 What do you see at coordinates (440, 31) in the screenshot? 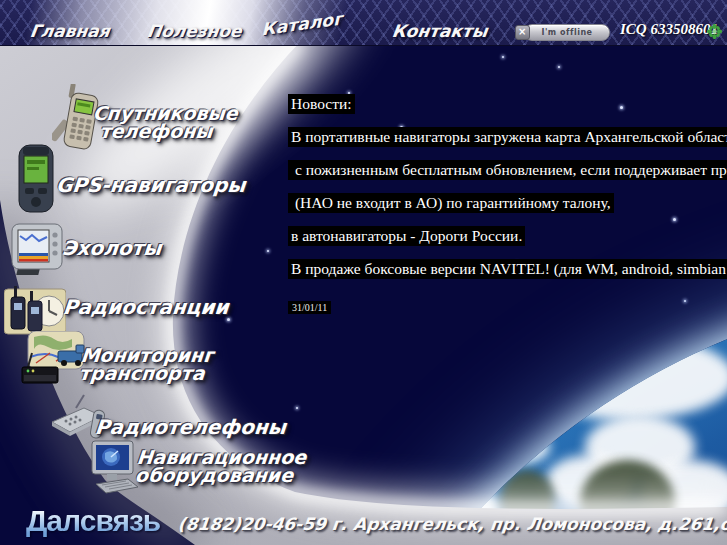
I see `nav-item-contacts: Контакты` at bounding box center [440, 31].